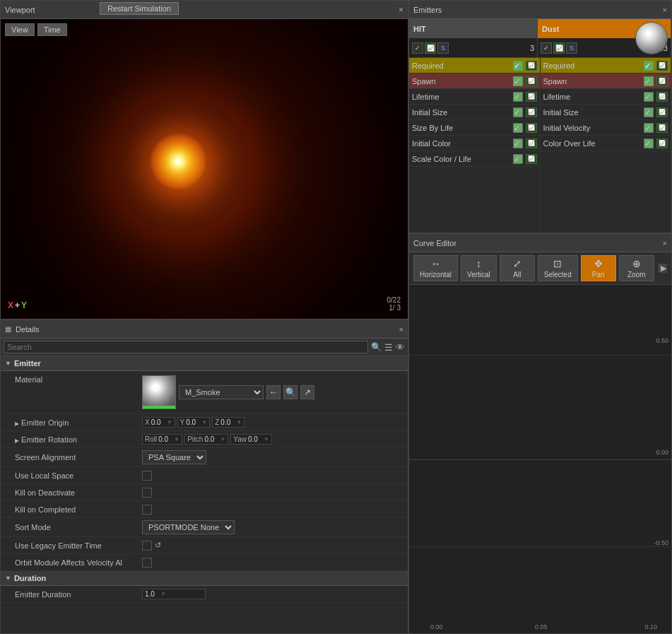 The height and width of the screenshot is (634, 672). I want to click on origin-x-arrow: ▼, so click(170, 423).